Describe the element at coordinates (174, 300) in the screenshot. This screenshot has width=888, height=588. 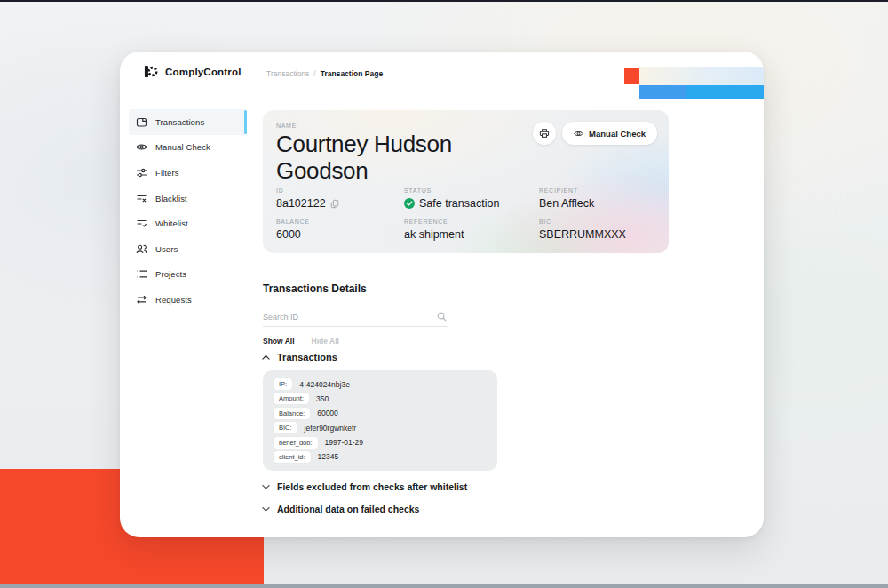
I see `sidebar-item-label: Requests` at that location.